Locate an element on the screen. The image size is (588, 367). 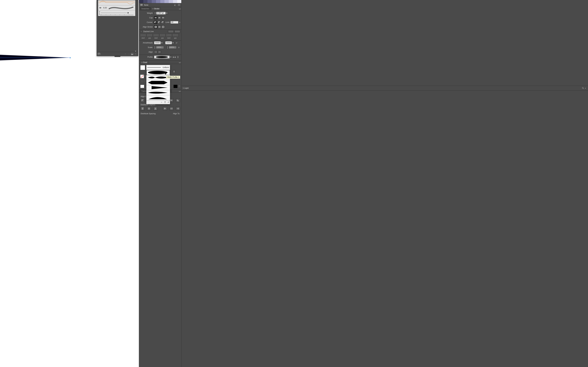
cap-round-button is located at coordinates (159, 18).